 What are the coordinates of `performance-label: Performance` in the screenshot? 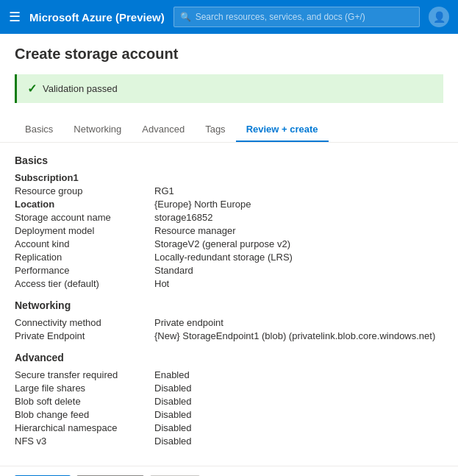 It's located at (85, 271).